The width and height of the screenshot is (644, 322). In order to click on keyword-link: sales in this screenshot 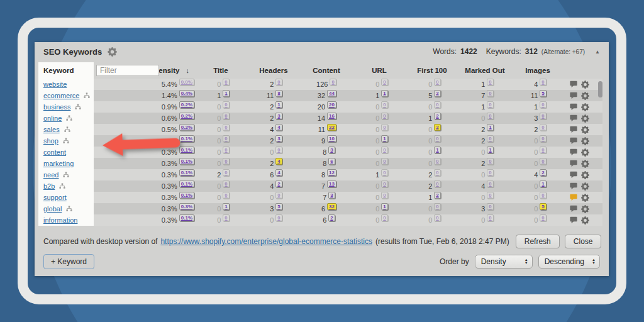, I will do `click(52, 130)`.